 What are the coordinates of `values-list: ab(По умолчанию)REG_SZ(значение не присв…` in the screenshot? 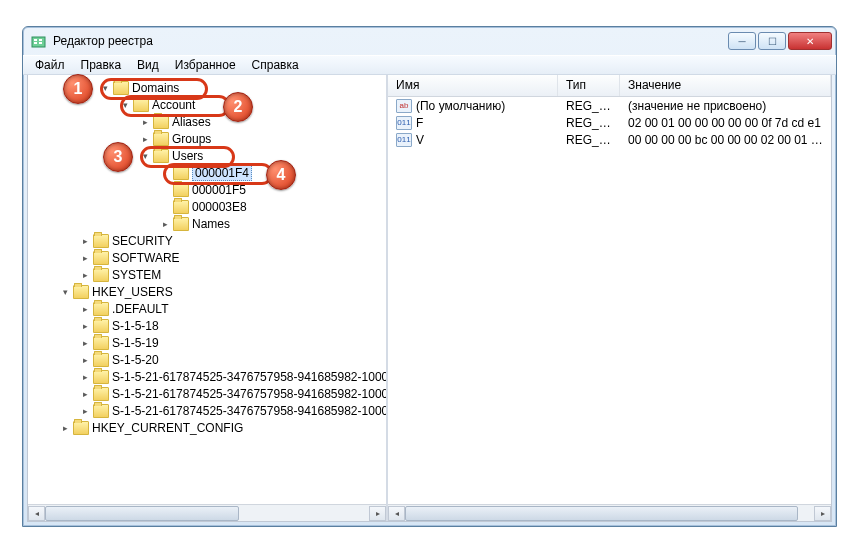 It's located at (610, 122).